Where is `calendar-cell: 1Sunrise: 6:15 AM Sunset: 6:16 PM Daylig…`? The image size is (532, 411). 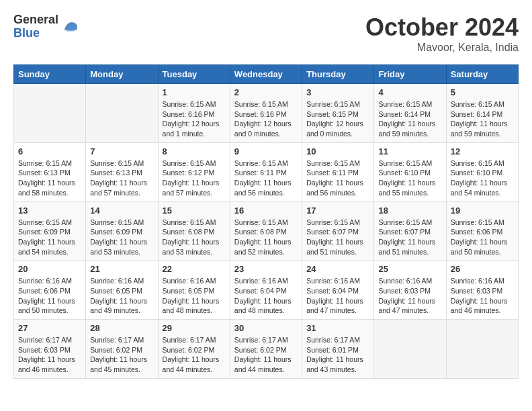 calendar-cell: 1Sunrise: 6:15 AM Sunset: 6:16 PM Daylig… is located at coordinates (193, 113).